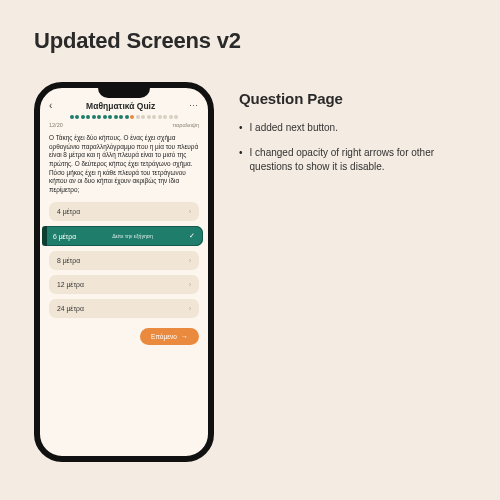 Image resolution: width=500 pixels, height=500 pixels. Describe the element at coordinates (124, 260) in the screenshot. I see `answer-list: 4 μέτρα › 6 μέτρα Δείτε την εξήγηση ✓ 8 …` at that location.